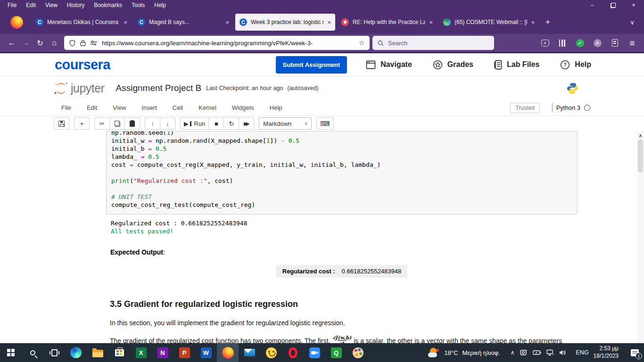 This screenshot has width=644, height=362. I want to click on extension-bars-icon, so click(562, 43).